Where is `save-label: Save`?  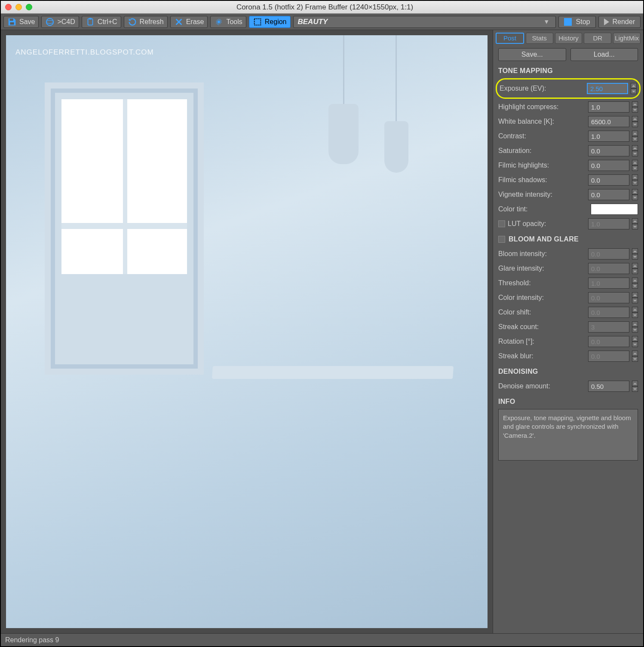
save-label: Save is located at coordinates (27, 22).